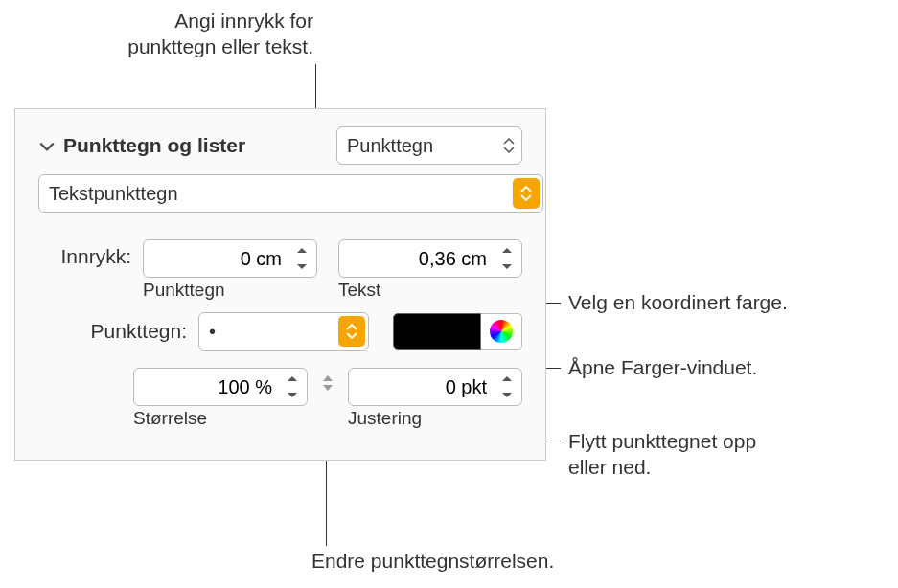 Image resolution: width=898 pixels, height=588 pixels. Describe the element at coordinates (113, 193) in the screenshot. I see `text-bullets-value: Tekstpunkttegn` at that location.